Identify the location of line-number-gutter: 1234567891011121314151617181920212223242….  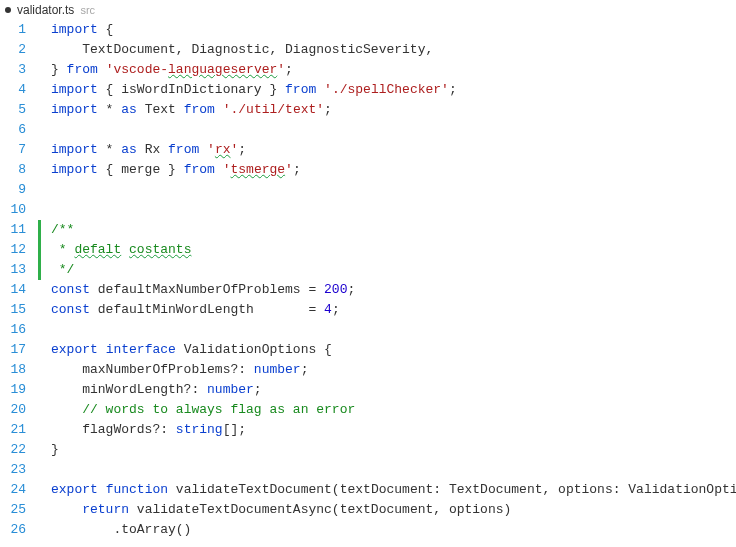
(19, 284).